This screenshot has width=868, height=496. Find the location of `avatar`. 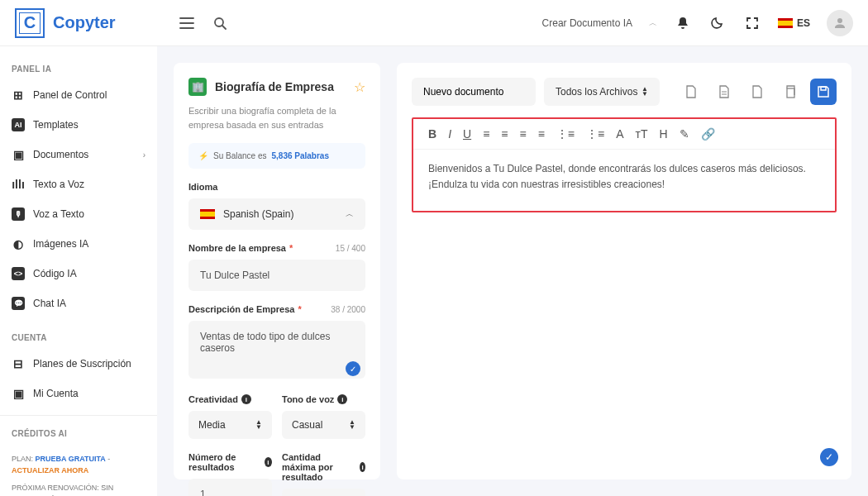

avatar is located at coordinates (840, 23).